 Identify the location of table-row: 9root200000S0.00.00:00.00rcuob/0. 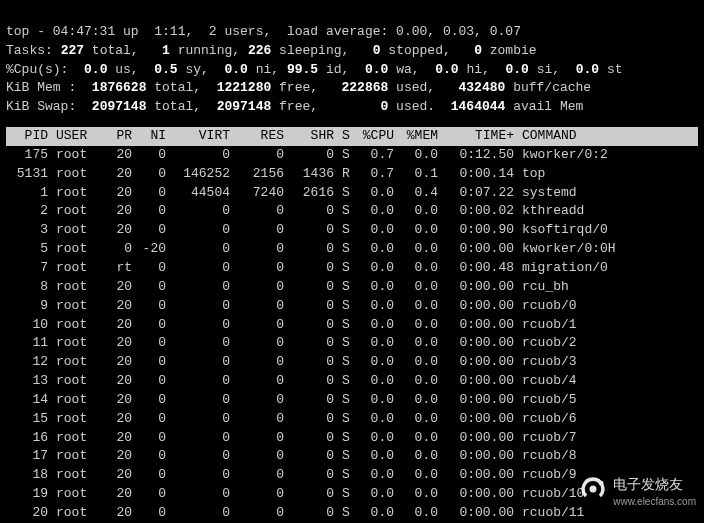
(352, 306).